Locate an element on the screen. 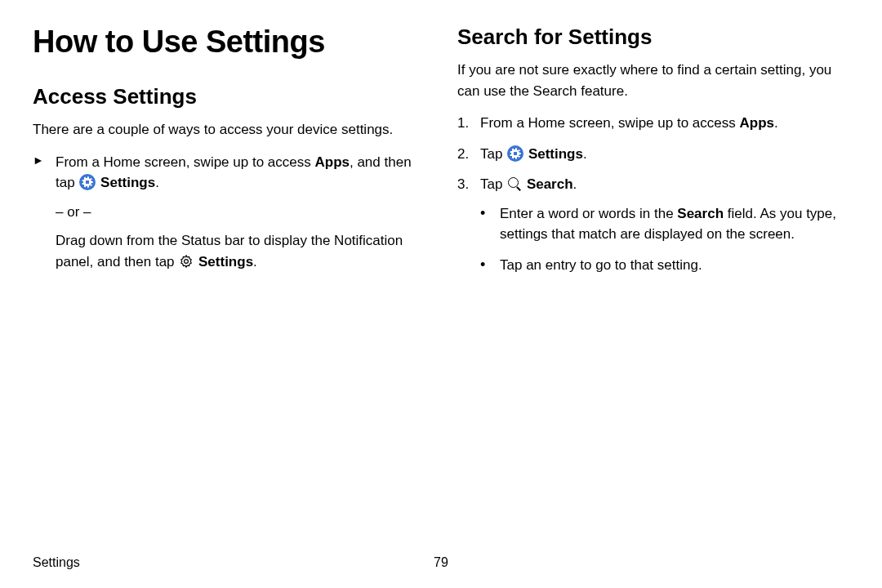 This screenshot has width=882, height=588. footer-page-number: 79 is located at coordinates (441, 563).